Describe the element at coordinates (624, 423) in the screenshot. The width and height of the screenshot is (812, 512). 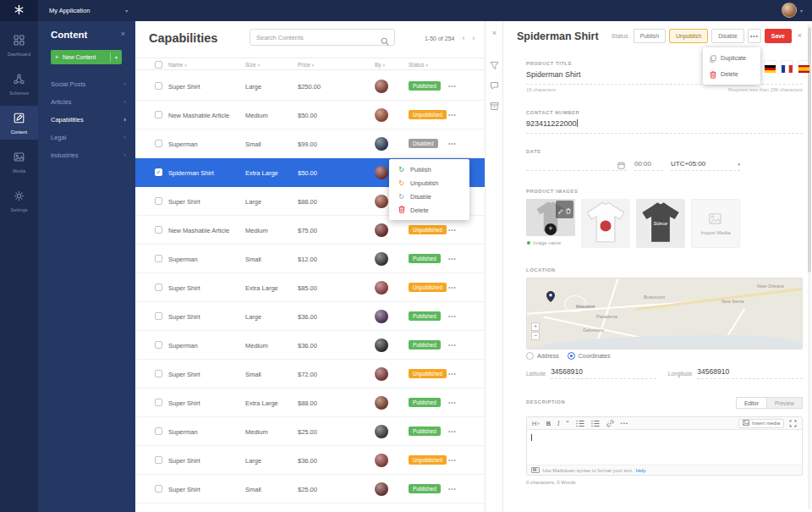
I see `more-formatting-button: •••` at that location.